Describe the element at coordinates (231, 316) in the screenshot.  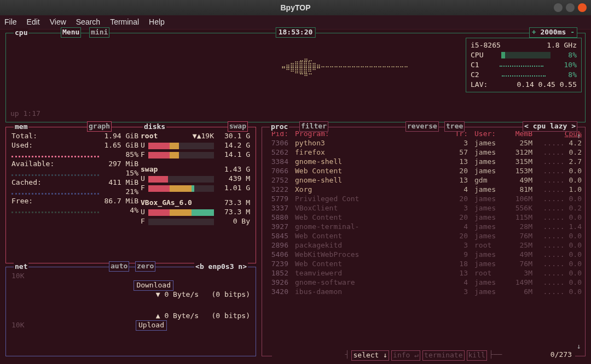
I see `net-up-bits: (0 bitps)` at that location.